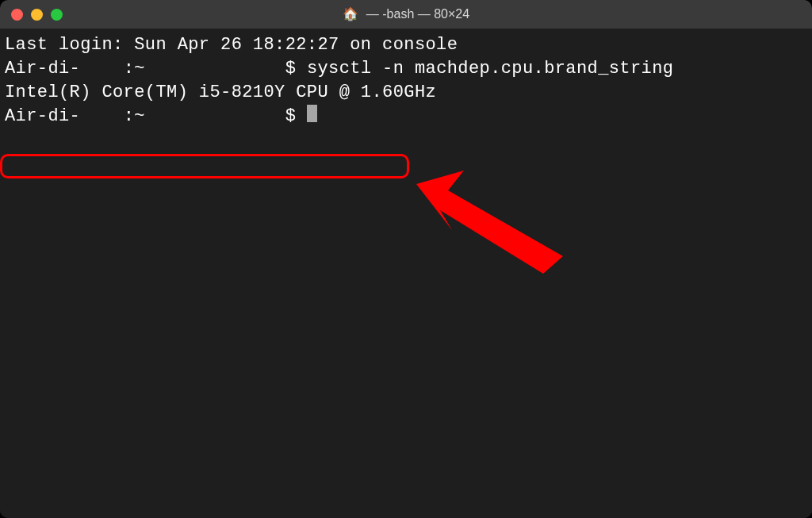  I want to click on window-title-text: — -bash — 80×24, so click(418, 14).